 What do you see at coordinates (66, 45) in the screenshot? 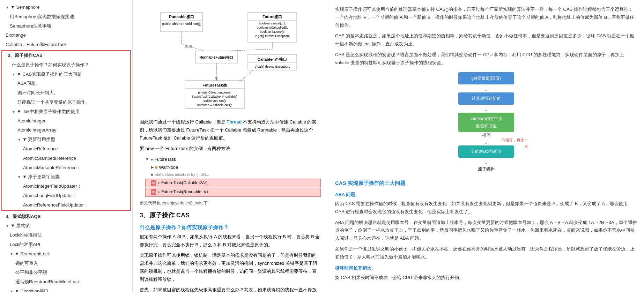
I see `sidebar-item-callable-future: Callable、Future和FutureTask` at bounding box center [66, 45].